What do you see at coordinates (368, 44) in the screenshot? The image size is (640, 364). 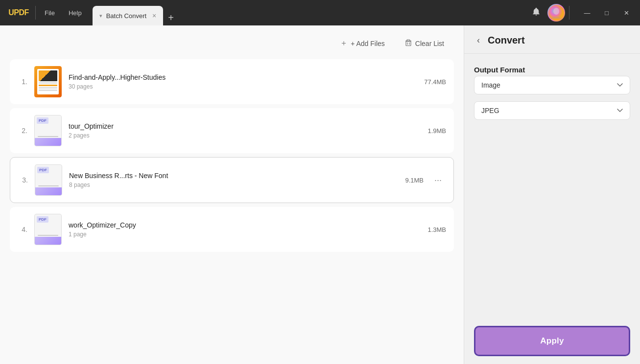 I see `add-files-label: + Add Files` at bounding box center [368, 44].